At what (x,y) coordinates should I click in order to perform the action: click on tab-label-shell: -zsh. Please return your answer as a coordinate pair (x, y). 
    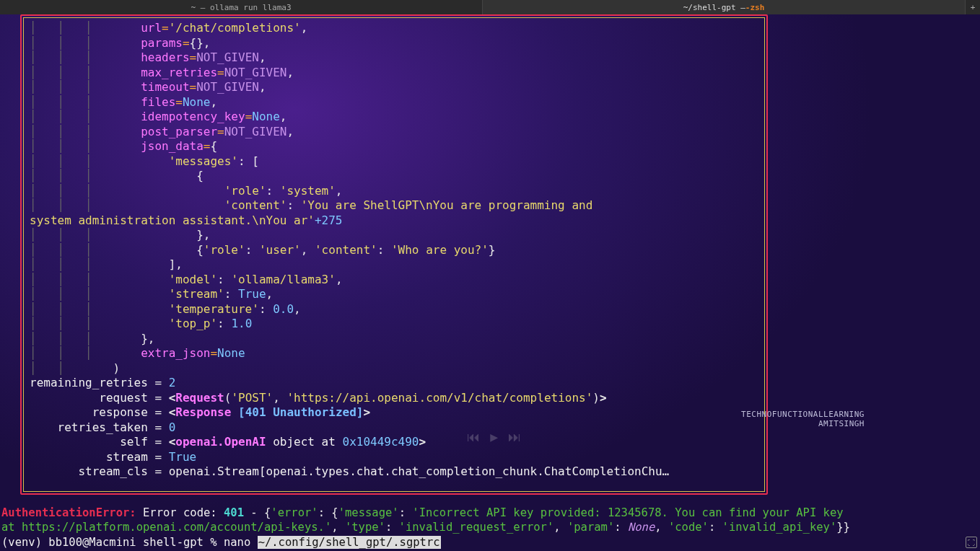
    Looking at the image, I should click on (755, 7).